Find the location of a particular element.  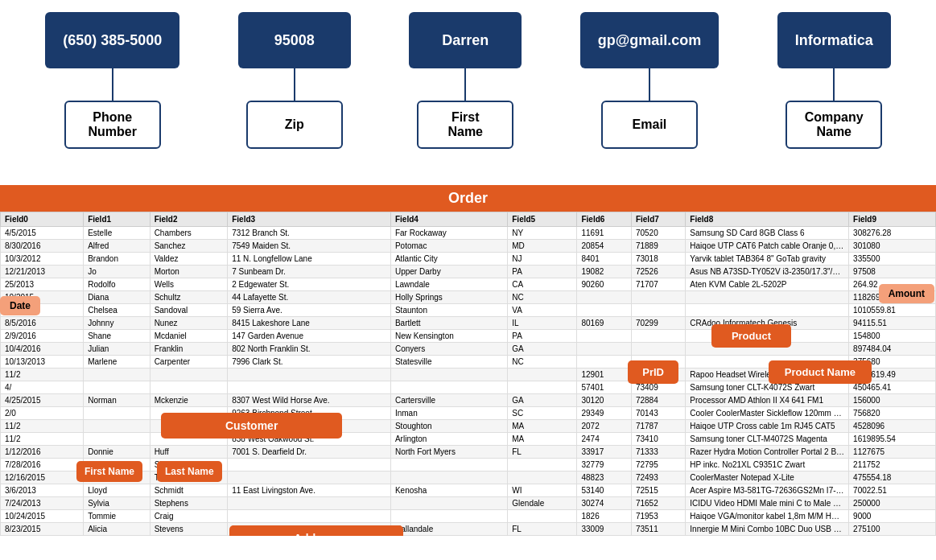

table-cell: Julian is located at coordinates (117, 349).